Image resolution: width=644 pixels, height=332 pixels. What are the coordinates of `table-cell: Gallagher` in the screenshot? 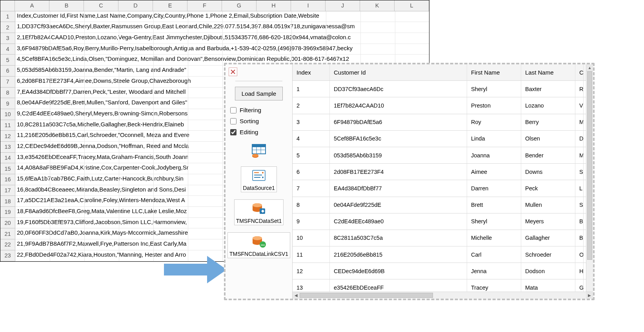 It's located at (548, 238).